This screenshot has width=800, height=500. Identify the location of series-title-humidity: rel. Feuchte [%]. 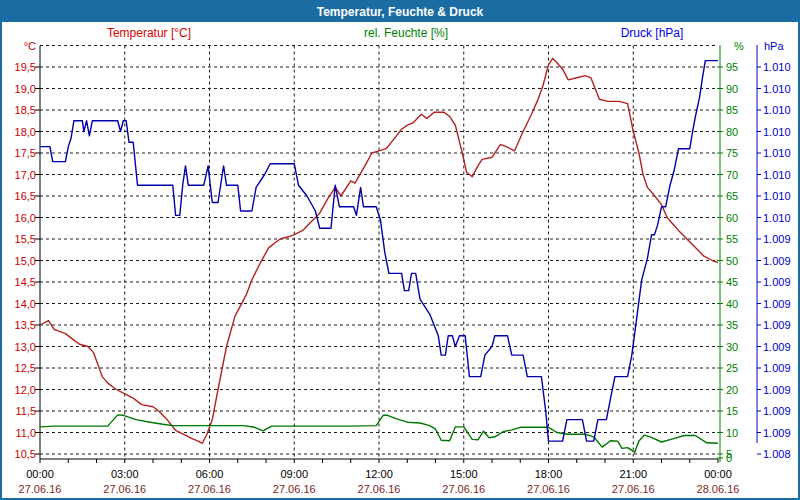
(406, 33).